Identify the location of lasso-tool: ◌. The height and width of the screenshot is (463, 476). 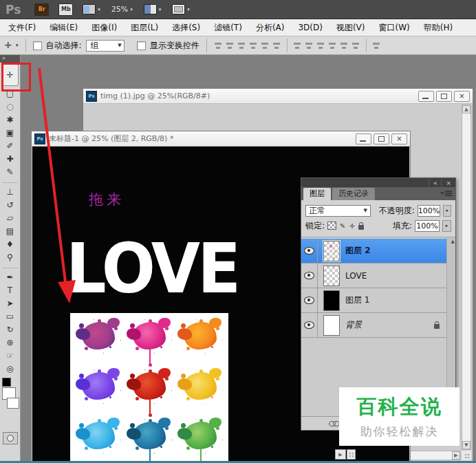
(10, 106).